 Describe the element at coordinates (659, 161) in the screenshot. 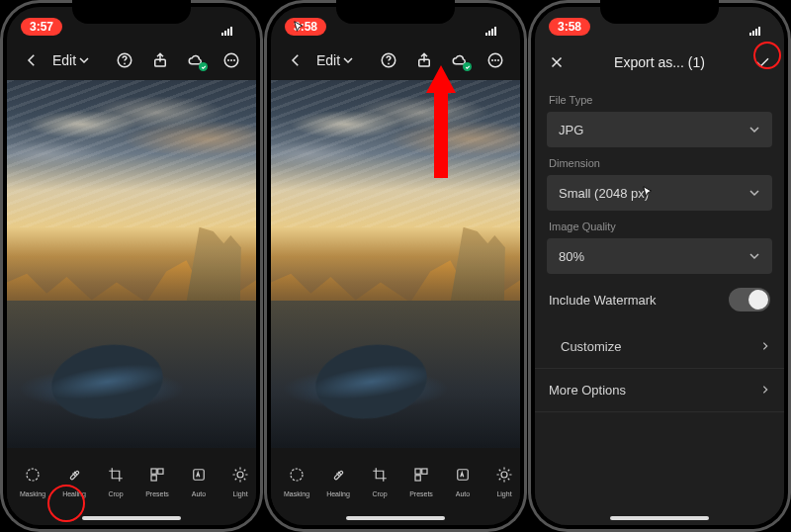

I see `dimension-label: Dimension` at that location.